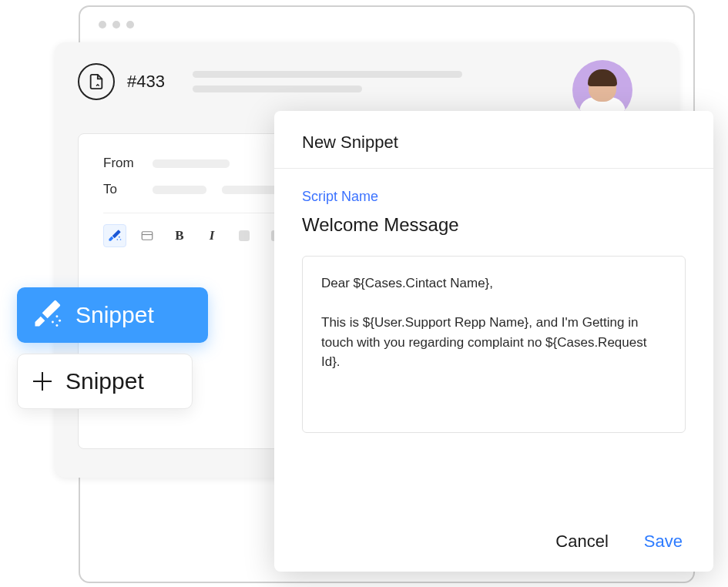 This screenshot has height=587, width=728. I want to click on save-button: Save, so click(663, 542).